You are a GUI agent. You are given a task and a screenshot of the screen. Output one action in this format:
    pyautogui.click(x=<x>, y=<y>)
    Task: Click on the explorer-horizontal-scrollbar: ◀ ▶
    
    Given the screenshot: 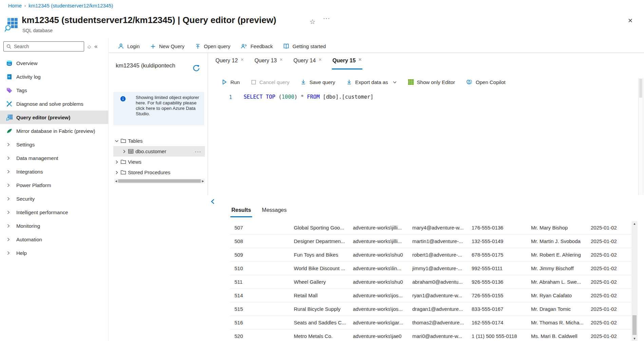 What is the action you would take?
    pyautogui.click(x=159, y=181)
    